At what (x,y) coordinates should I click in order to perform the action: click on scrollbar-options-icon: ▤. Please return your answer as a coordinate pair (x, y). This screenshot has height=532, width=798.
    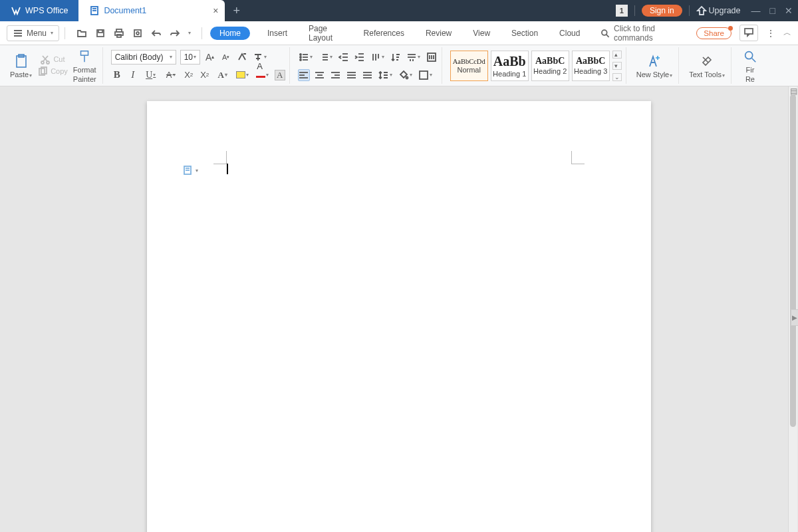
    Looking at the image, I should click on (793, 90).